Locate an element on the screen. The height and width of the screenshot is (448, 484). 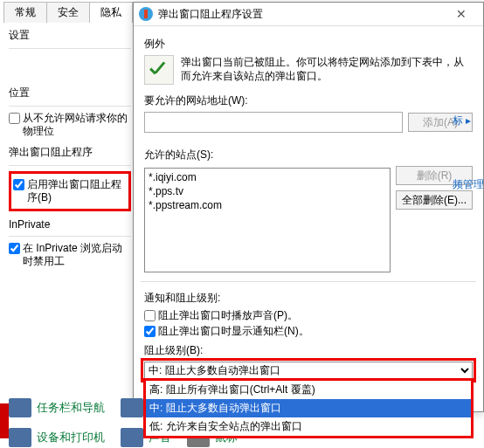
clock-icon is located at coordinates (132, 408).